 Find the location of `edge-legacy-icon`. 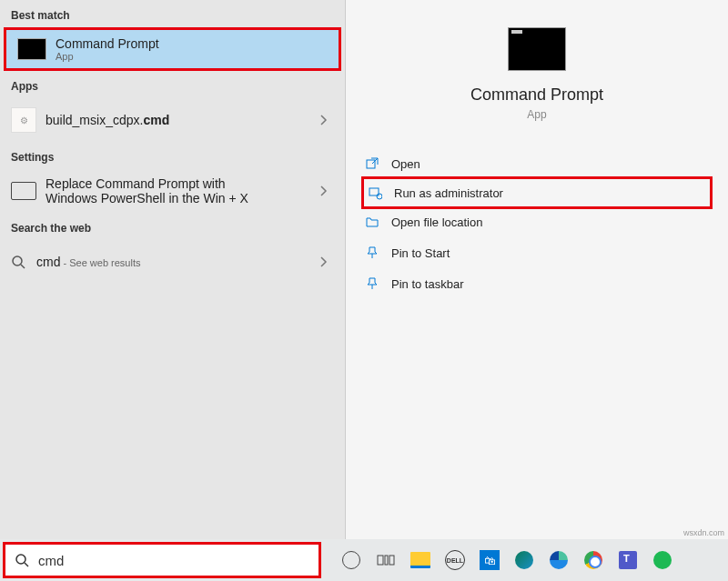

edge-legacy-icon is located at coordinates (524, 560).